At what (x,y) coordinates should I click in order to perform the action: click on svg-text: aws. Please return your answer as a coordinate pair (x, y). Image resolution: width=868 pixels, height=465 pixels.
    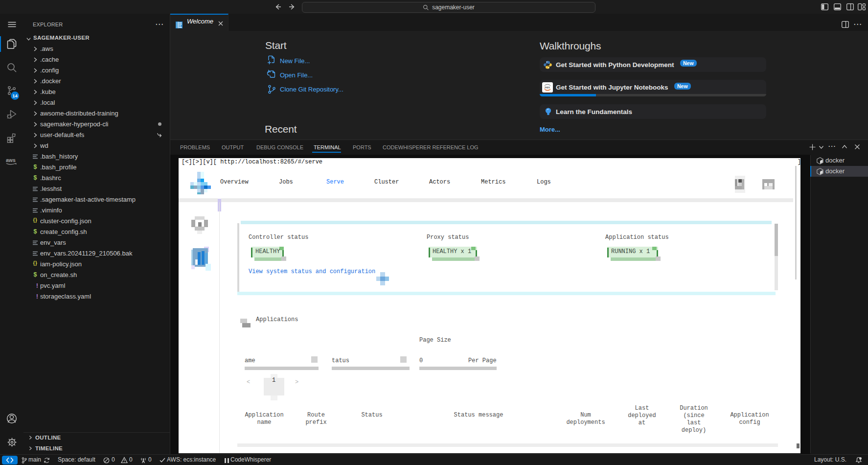
    Looking at the image, I should click on (11, 160).